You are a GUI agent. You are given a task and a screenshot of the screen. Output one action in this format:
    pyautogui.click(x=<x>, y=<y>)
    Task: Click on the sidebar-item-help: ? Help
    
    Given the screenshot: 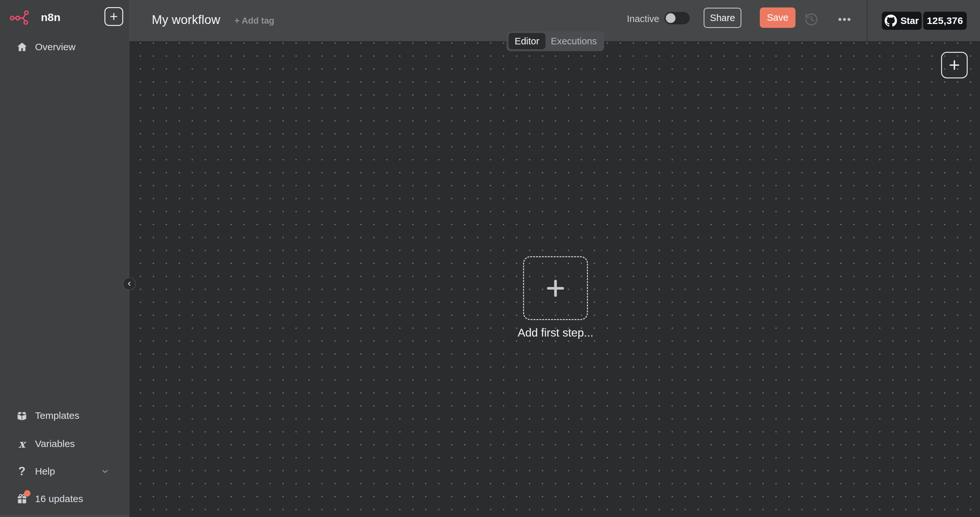 What is the action you would take?
    pyautogui.click(x=65, y=471)
    